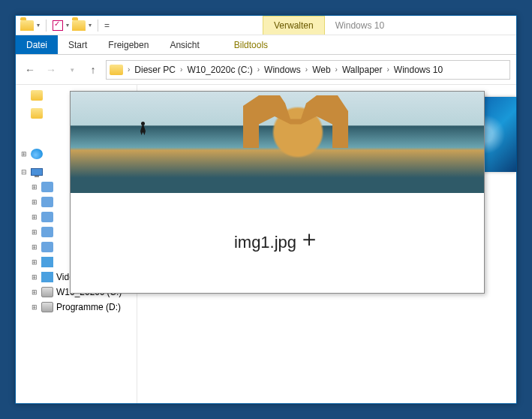 Image resolution: width=532 pixels, height=419 pixels. What do you see at coordinates (296, 122) in the screenshot?
I see `rock-arch` at bounding box center [296, 122].